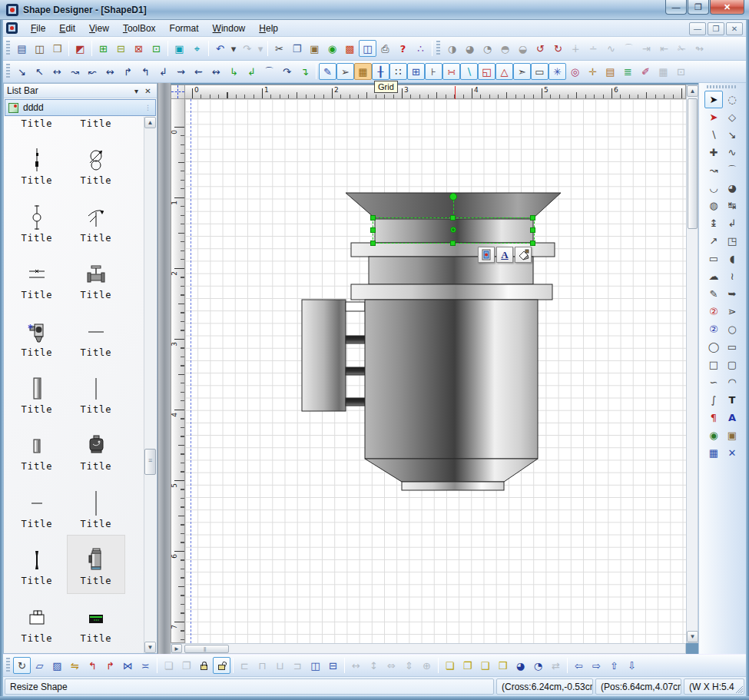 This screenshot has height=700, width=749. What do you see at coordinates (121, 48) in the screenshot?
I see `open-shape-button: ⊟` at bounding box center [121, 48].